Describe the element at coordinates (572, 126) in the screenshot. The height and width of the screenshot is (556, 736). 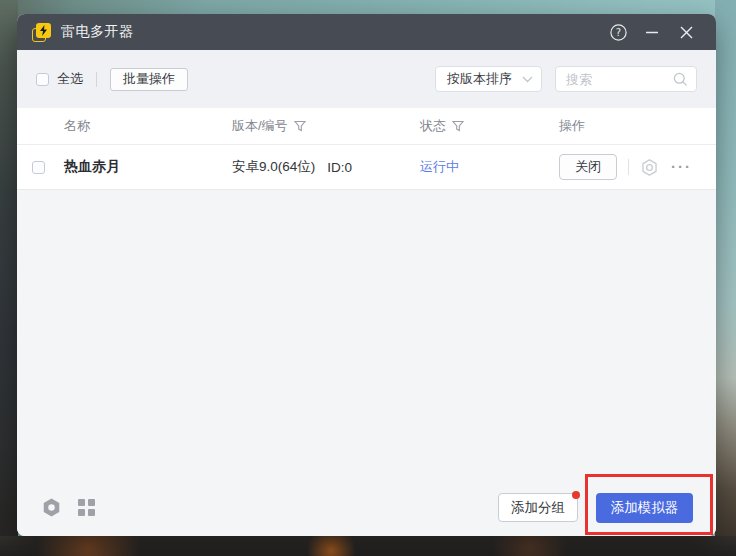
I see `header-operations: 操作` at that location.